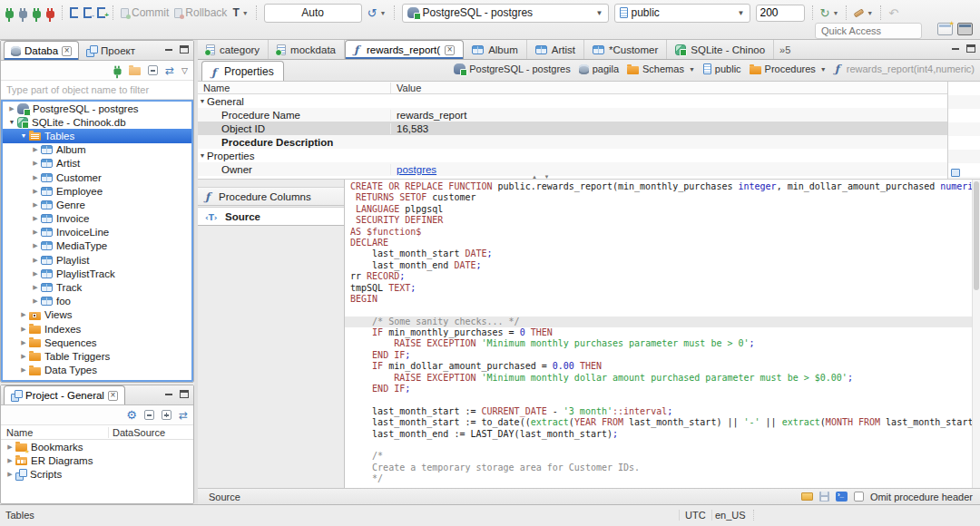 The height and width of the screenshot is (526, 980). I want to click on new-sql-editor-icon: +, so click(102, 13).